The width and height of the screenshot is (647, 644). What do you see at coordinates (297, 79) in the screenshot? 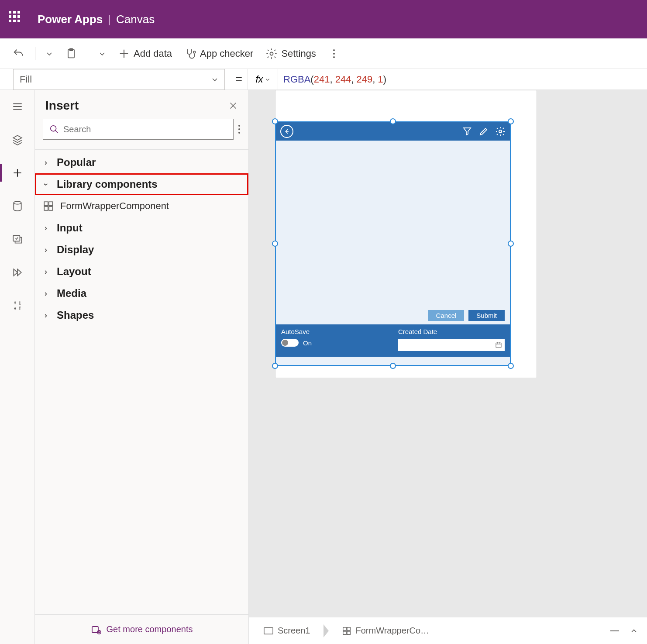
I see `formula-fn: RGBA` at bounding box center [297, 79].